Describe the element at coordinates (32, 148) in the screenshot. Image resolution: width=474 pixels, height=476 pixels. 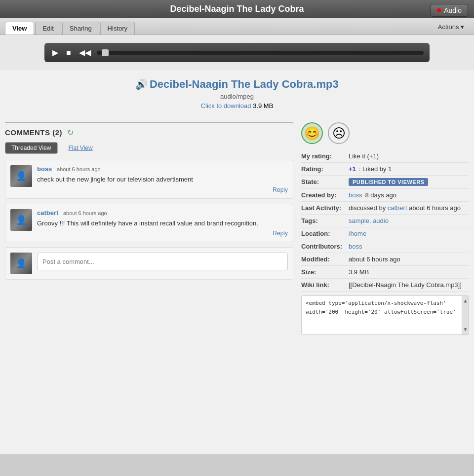
I see `threaded-view-button: Threaded View` at that location.